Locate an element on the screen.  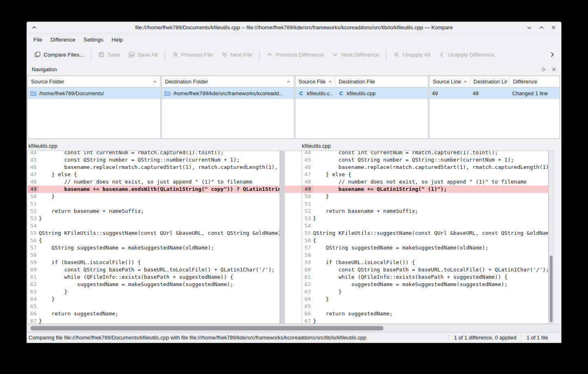
previous-file-label: Previous File is located at coordinates (197, 55).